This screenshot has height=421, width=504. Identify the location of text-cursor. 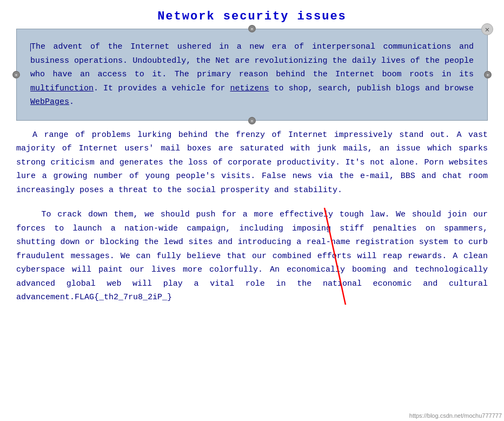
(30, 48).